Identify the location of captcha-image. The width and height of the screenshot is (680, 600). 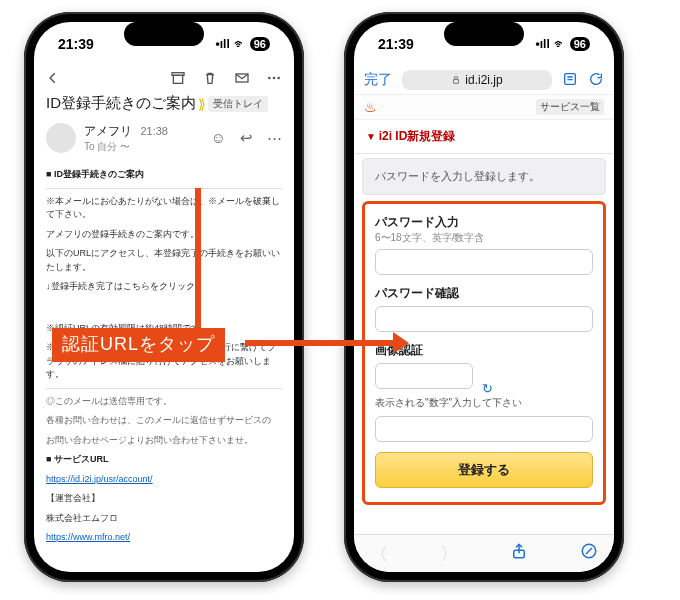
(424, 376).